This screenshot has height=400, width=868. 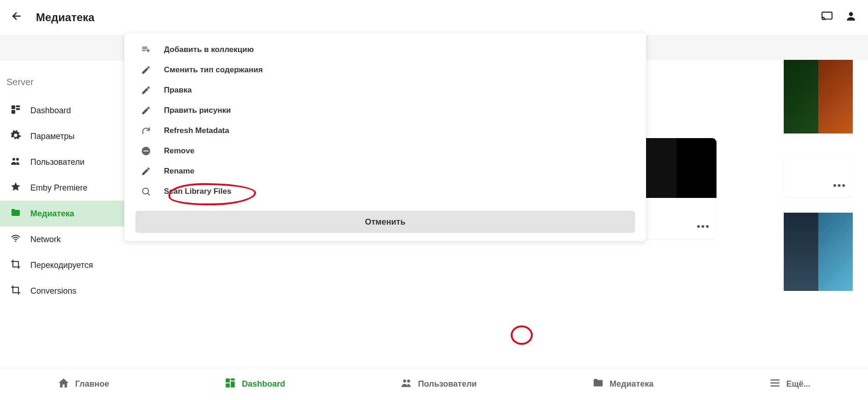 I want to click on bottomnav-more: Ещё..., so click(x=790, y=384).